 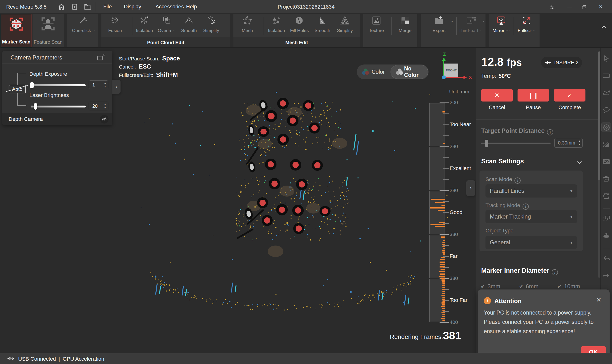 What do you see at coordinates (531, 243) in the screenshot?
I see `object-type-dropdown: General ▼` at bounding box center [531, 243].